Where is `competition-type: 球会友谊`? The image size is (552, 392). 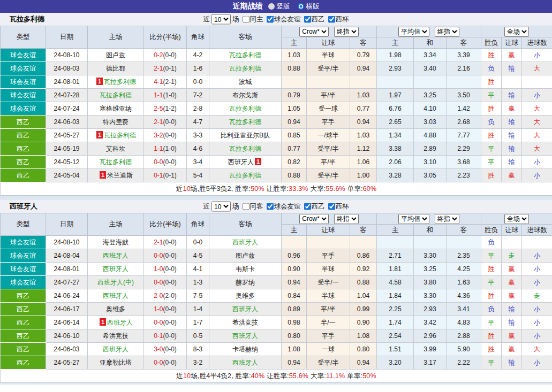 competition-type: 球会友谊 is located at coordinates (24, 282).